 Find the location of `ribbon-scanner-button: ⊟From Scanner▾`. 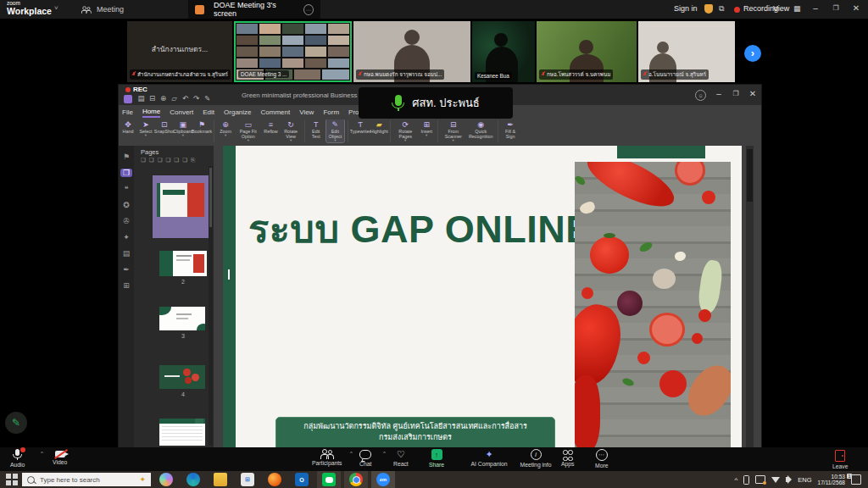

ribbon-scanner-button: ⊟From Scanner▾ is located at coordinates (453, 130).